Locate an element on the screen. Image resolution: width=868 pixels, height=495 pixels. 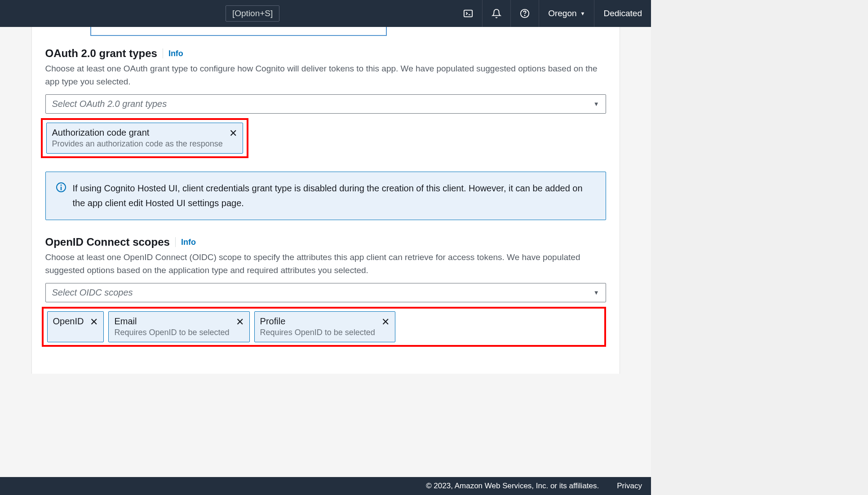
bell-icon is located at coordinates (496, 13).